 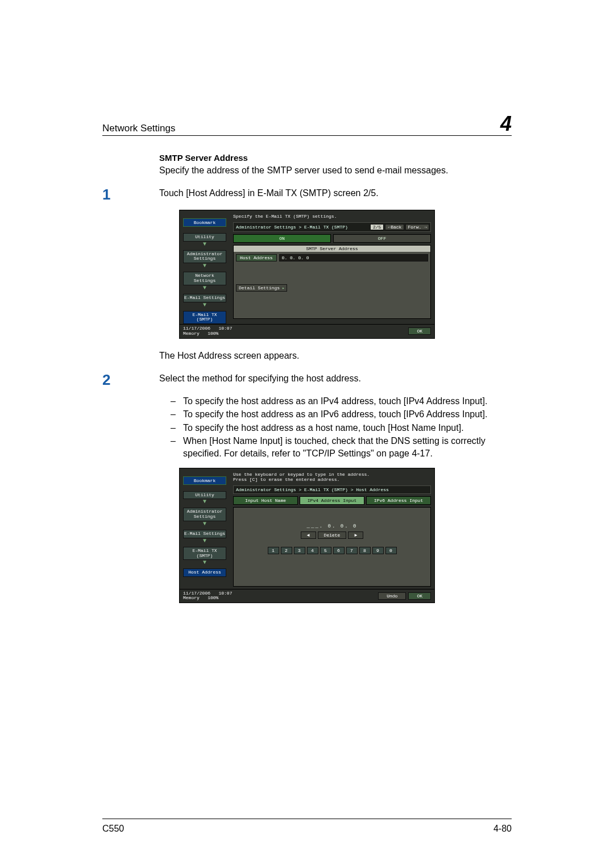 What do you see at coordinates (307, 194) in the screenshot?
I see `step-1: 1 Touch [Host Address] in E-Mail TX (SMT…` at bounding box center [307, 194].